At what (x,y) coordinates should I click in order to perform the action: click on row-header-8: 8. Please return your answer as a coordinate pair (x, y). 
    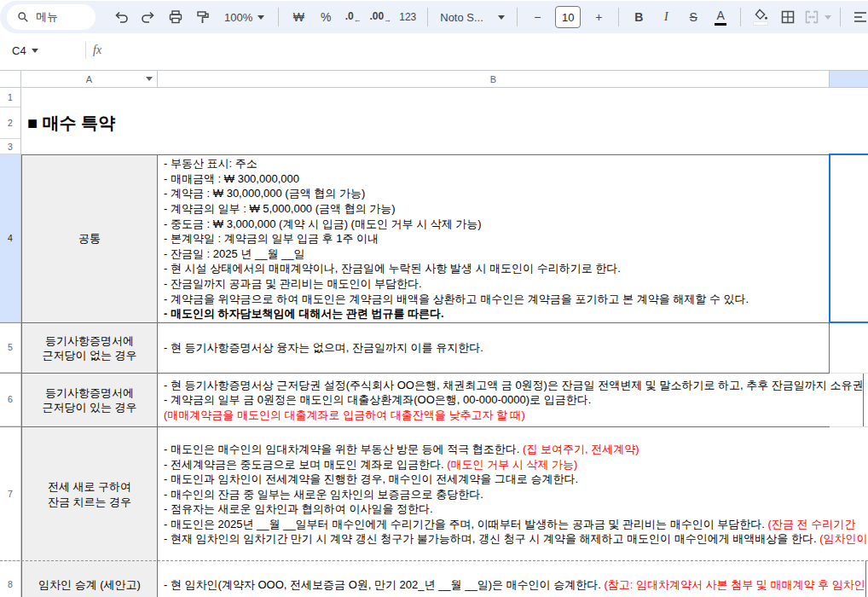
    Looking at the image, I should click on (10, 579).